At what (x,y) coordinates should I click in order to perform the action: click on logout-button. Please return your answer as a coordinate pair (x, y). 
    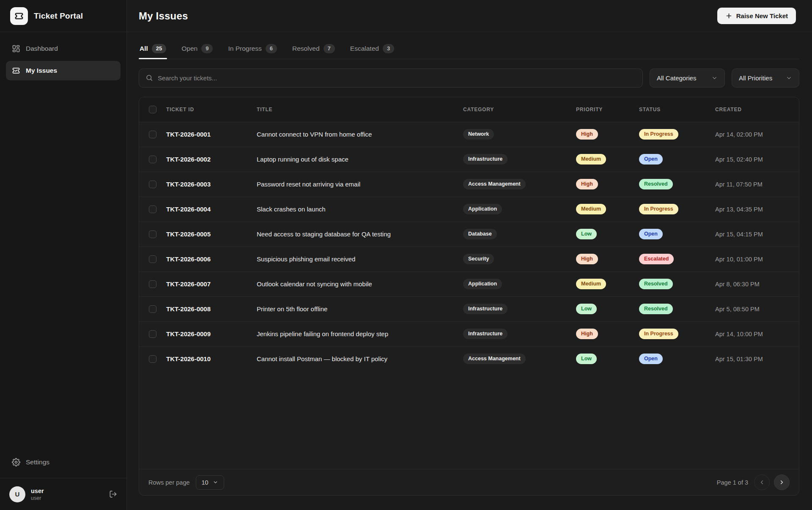
    Looking at the image, I should click on (113, 494).